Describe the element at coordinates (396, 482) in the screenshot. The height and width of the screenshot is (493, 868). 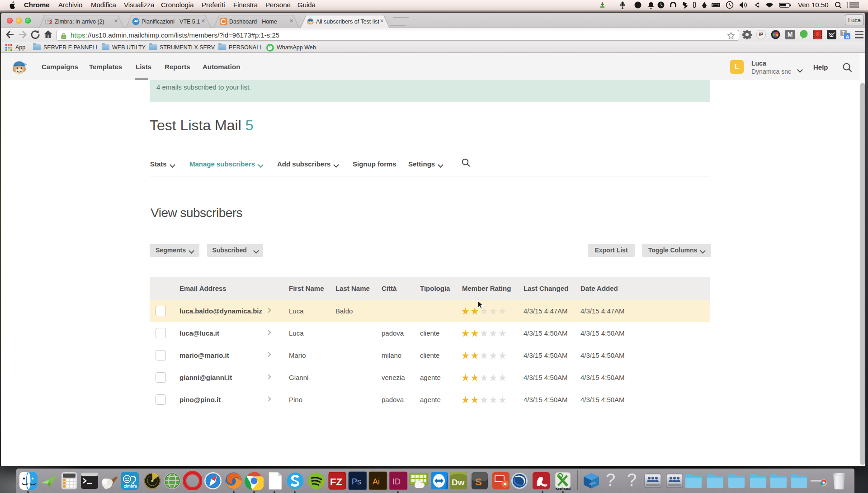
I see `svg-text: ID` at that location.